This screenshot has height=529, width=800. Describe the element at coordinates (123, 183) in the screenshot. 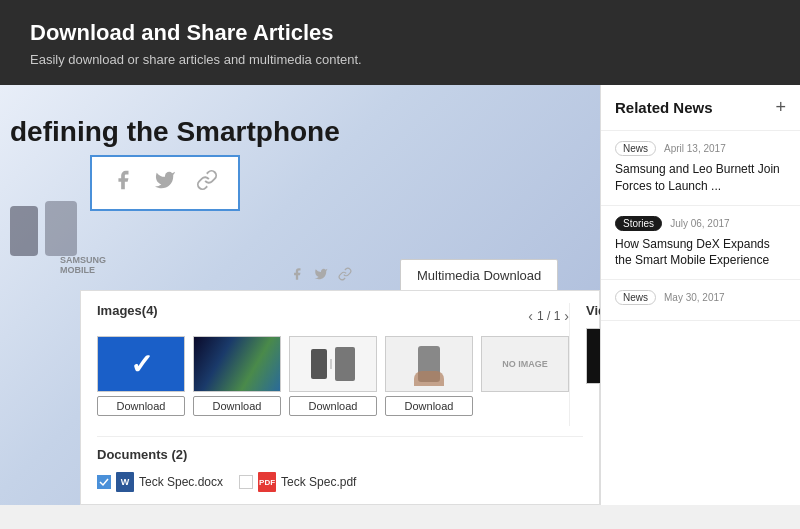

I see `facebook-share-icon` at that location.